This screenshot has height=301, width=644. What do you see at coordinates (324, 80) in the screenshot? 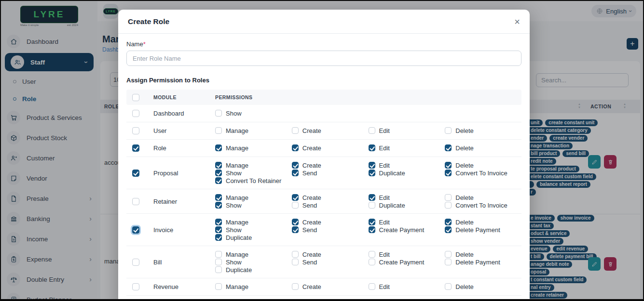
I see `assign-permissions-title: Assign Permission to Roles` at bounding box center [324, 80].